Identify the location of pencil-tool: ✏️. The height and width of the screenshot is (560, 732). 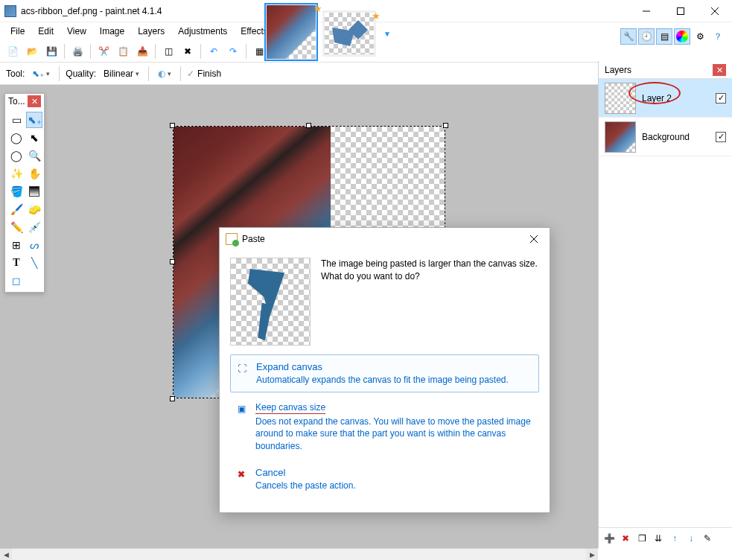
(16, 227).